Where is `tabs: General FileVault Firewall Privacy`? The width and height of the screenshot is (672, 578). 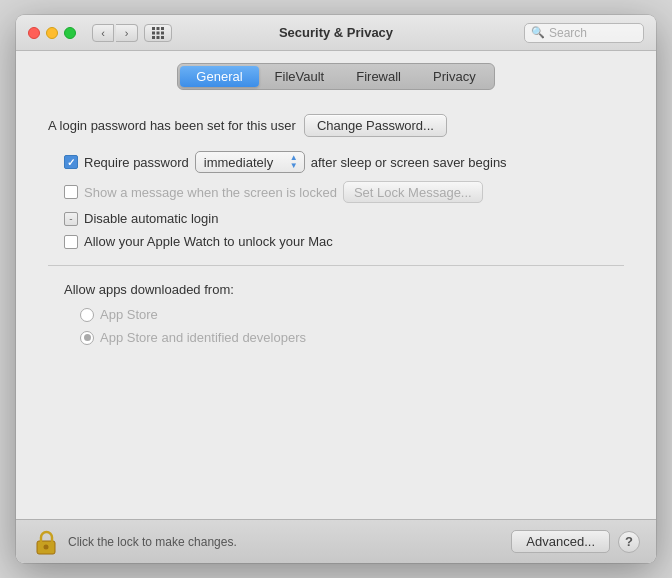
tabs: General FileVault Firewall Privacy is located at coordinates (336, 76).